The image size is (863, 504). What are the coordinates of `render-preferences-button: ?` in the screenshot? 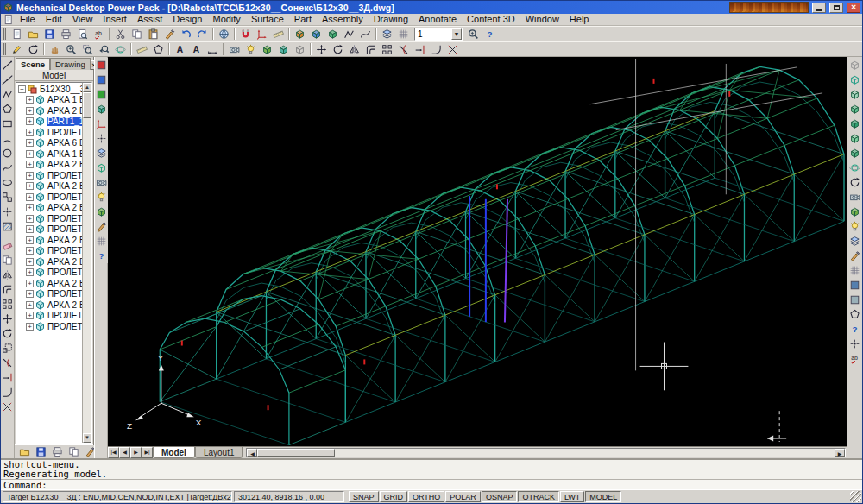 It's located at (854, 330).